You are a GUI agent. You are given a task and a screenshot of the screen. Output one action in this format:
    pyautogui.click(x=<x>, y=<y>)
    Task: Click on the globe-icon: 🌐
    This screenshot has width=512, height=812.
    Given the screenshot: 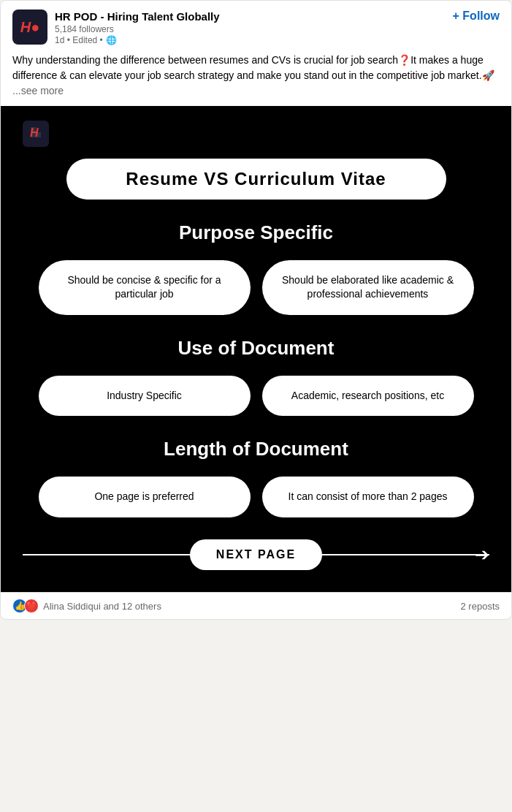 What is the action you would take?
    pyautogui.click(x=111, y=41)
    